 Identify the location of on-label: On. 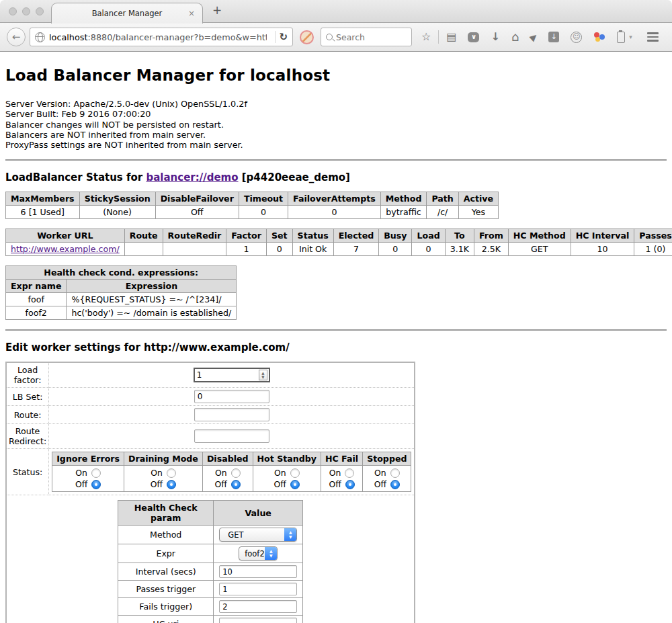
(280, 473).